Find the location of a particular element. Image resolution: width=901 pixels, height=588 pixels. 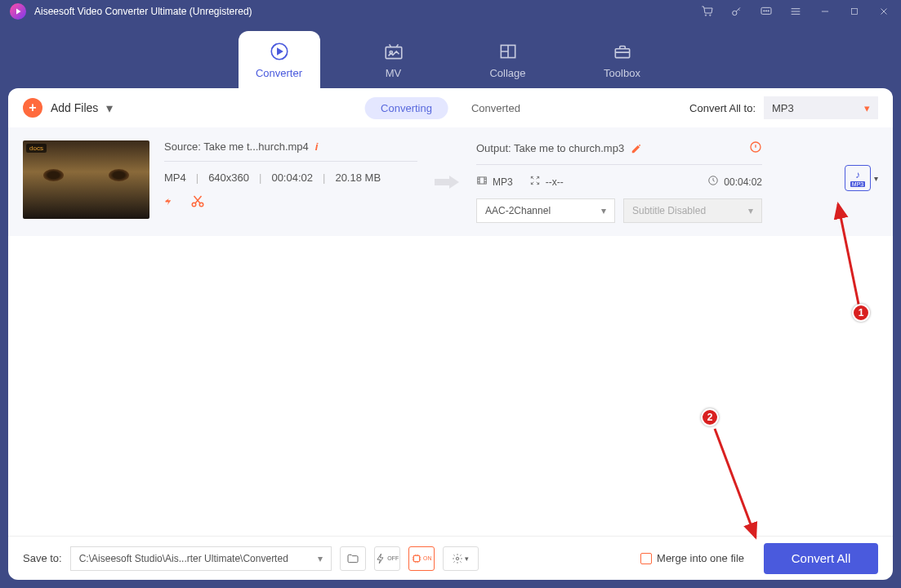

mp3-icon: ♪MP3 is located at coordinates (858, 178).